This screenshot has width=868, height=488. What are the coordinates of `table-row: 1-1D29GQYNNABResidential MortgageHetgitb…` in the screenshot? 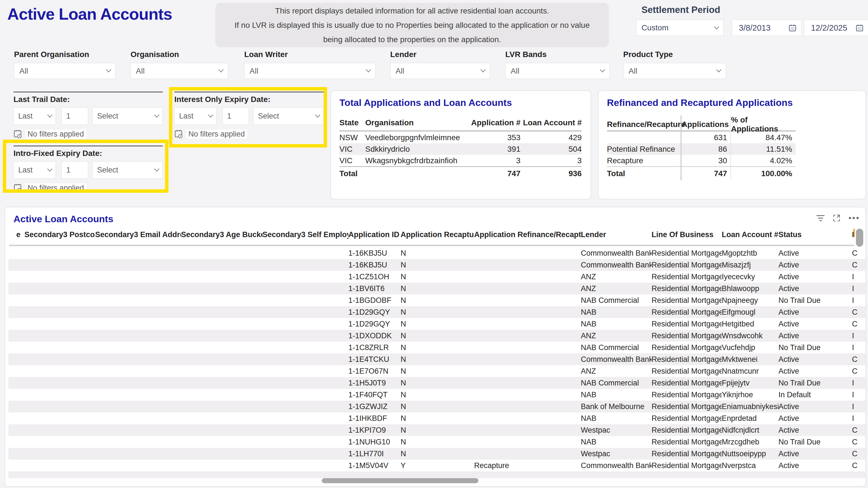 It's located at (437, 324).